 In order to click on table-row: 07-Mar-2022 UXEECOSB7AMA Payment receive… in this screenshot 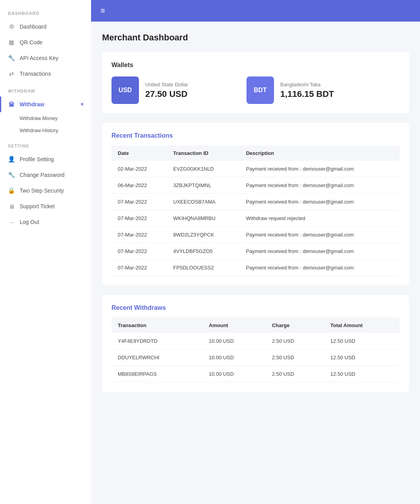, I will do `click(256, 202)`.